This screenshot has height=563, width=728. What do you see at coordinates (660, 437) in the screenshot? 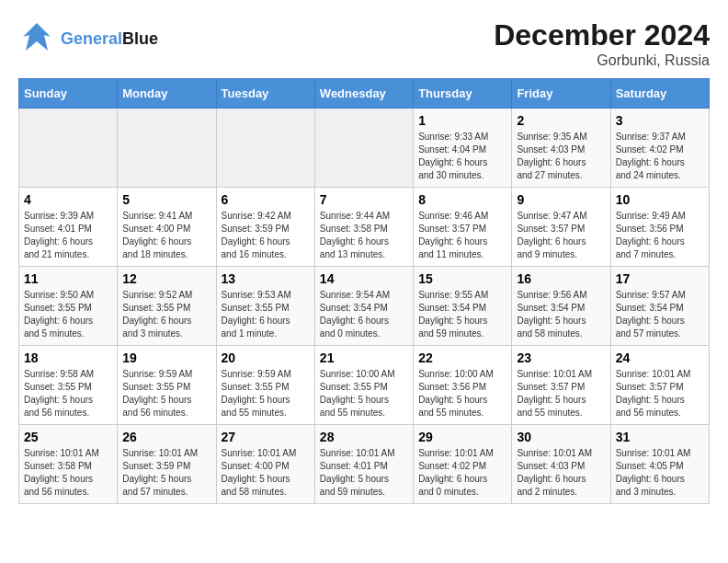
I see `day-number: 31` at bounding box center [660, 437].